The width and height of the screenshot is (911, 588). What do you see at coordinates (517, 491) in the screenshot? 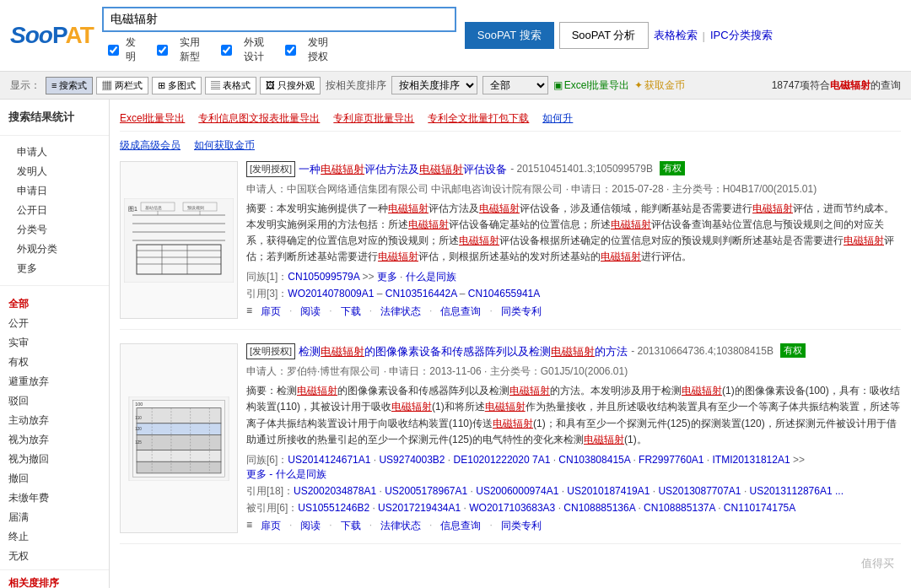
I see `cite-2-3: US2006000974A1` at bounding box center [517, 491].